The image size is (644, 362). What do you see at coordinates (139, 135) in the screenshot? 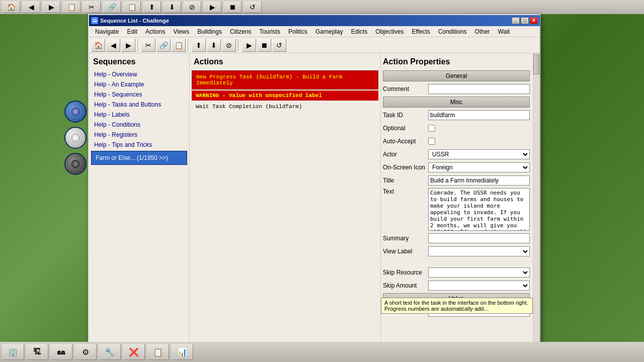
I see `seq-item-registers: Help - Registers` at bounding box center [139, 135].